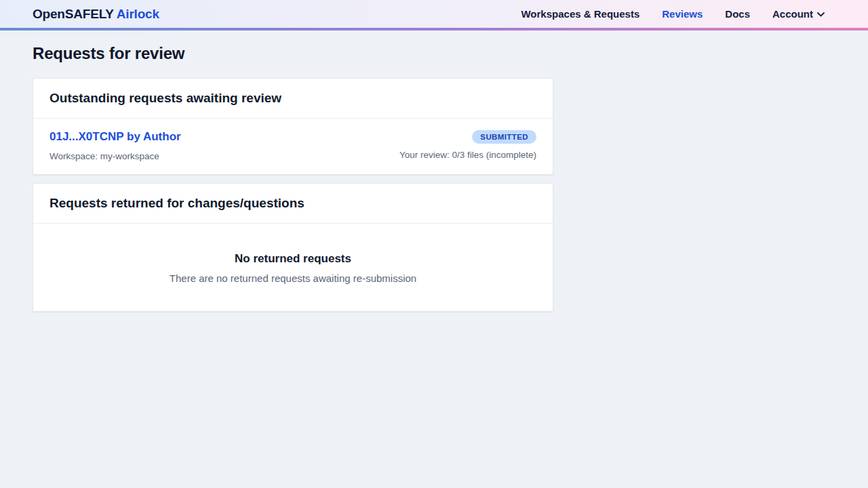  Describe the element at coordinates (138, 14) in the screenshot. I see `logo-text-secondary: Airlock` at that location.